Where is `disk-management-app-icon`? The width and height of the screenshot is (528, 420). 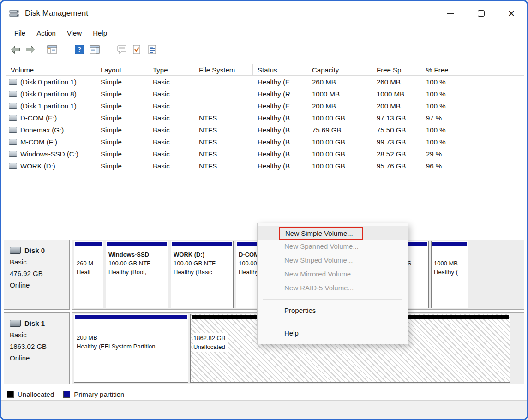
disk-management-app-icon is located at coordinates (15, 13).